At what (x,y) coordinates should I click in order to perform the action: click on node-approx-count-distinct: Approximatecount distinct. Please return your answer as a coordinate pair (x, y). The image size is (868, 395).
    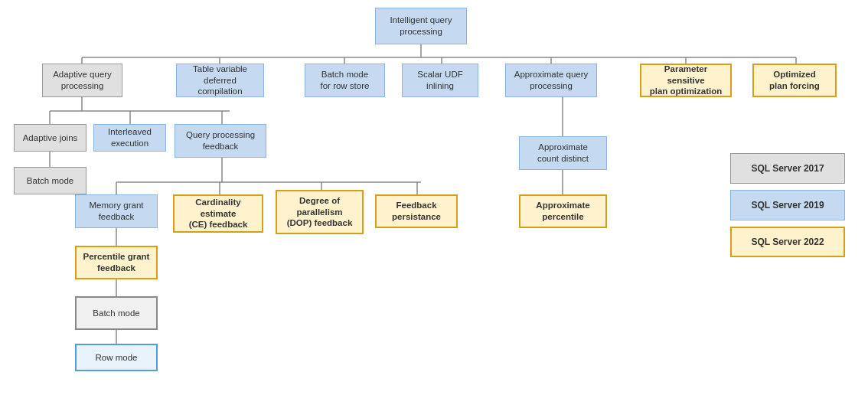
    Looking at the image, I should click on (563, 153).